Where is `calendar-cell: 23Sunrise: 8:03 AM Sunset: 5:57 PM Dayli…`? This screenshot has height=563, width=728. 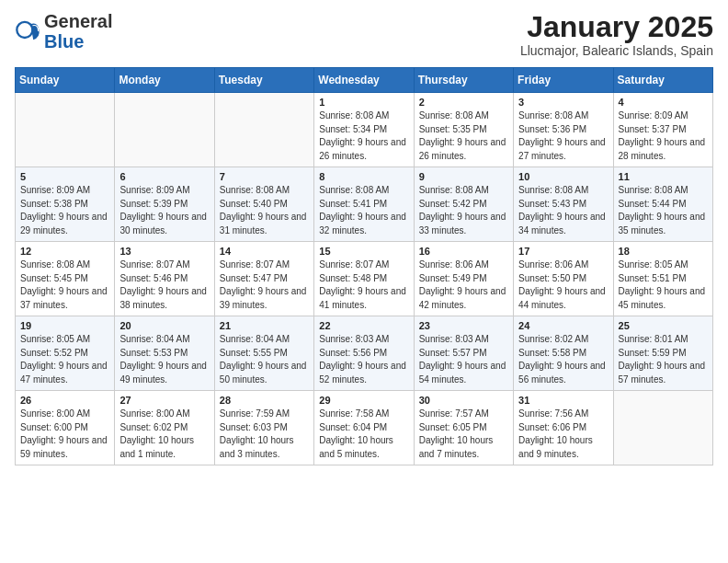 calendar-cell: 23Sunrise: 8:03 AM Sunset: 5:57 PM Dayli… is located at coordinates (463, 353).